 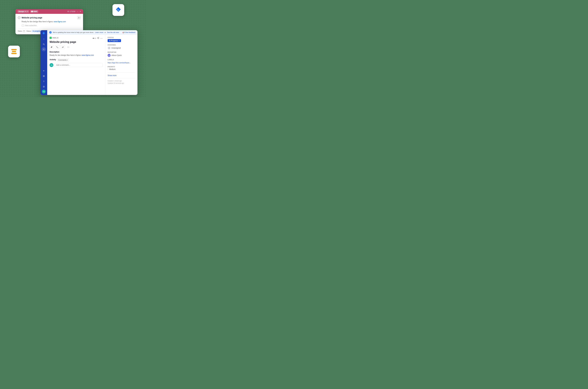 I want to click on grid-icon, so click(x=44, y=76).